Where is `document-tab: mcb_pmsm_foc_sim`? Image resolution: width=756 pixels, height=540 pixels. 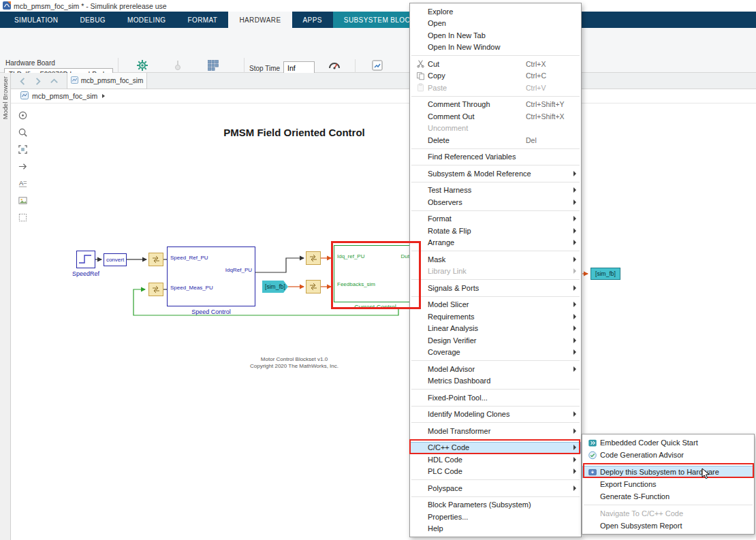
document-tab: mcb_pmsm_foc_sim is located at coordinates (107, 81).